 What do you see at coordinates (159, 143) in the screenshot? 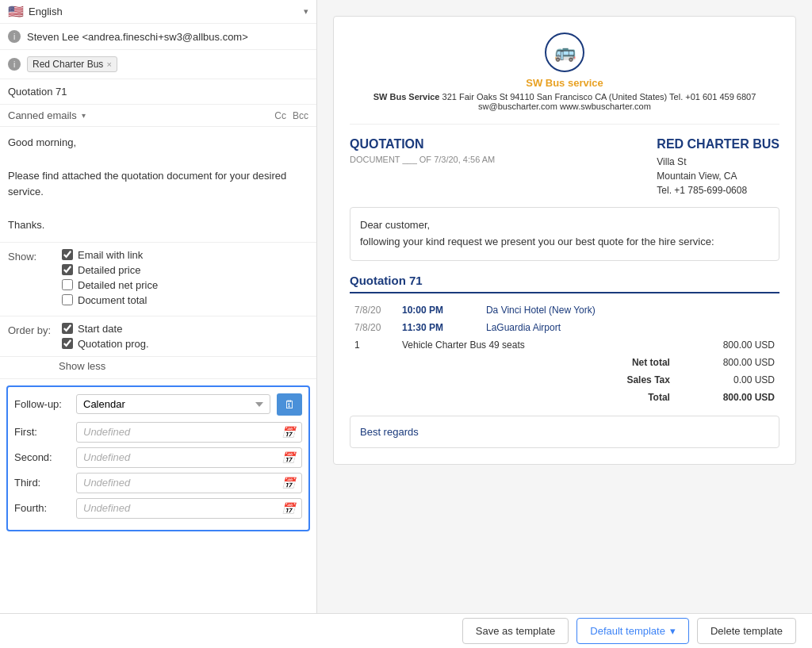
I see `body-line1: Good morning,` at bounding box center [159, 143].